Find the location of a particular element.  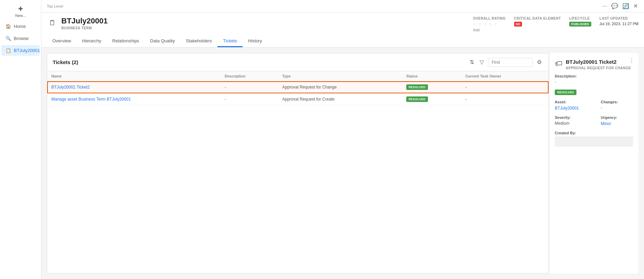

last-updated-value: Jul 19, 2023, 11:27 PM is located at coordinates (619, 24).